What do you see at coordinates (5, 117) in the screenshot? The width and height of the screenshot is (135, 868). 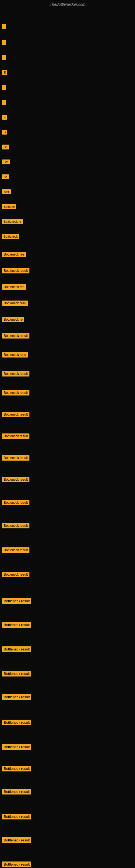 I see `bottleneck-label-7: E` at bounding box center [5, 117].